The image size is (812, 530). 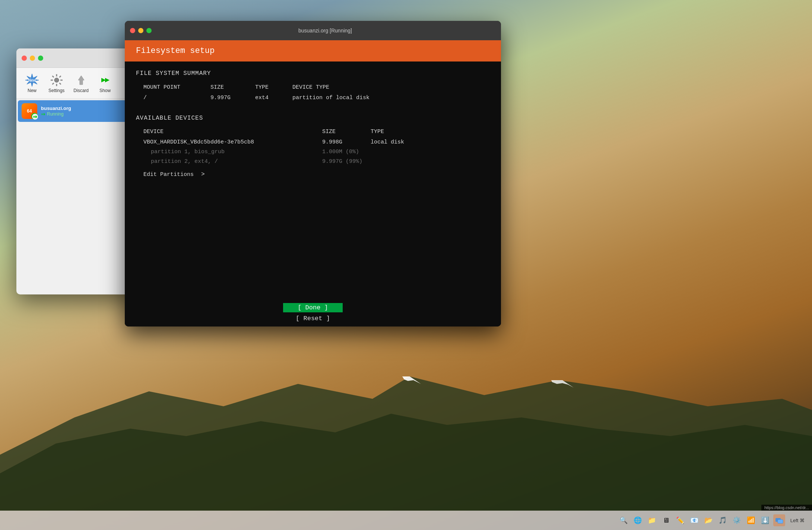 I want to click on buttons-area: [ Done ] [ Reset ] [ Back ], so click(x=313, y=311).